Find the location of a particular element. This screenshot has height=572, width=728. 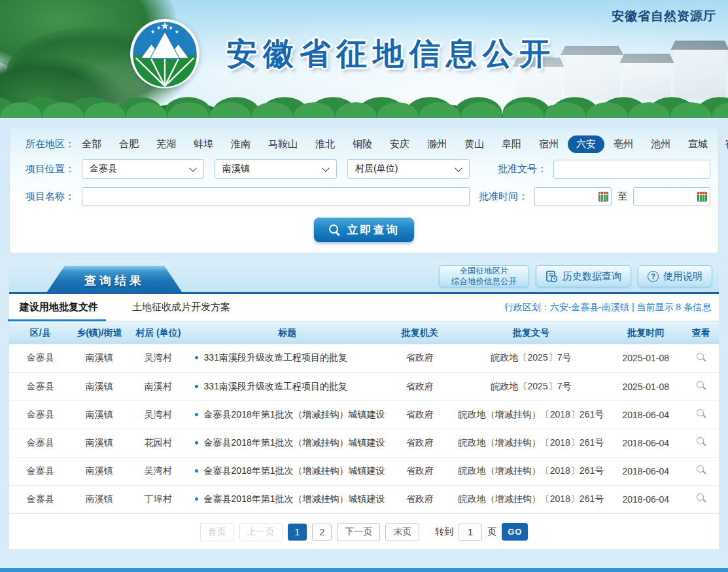

project-name-row: 项目名称： 批准时间： 至 is located at coordinates (364, 196).